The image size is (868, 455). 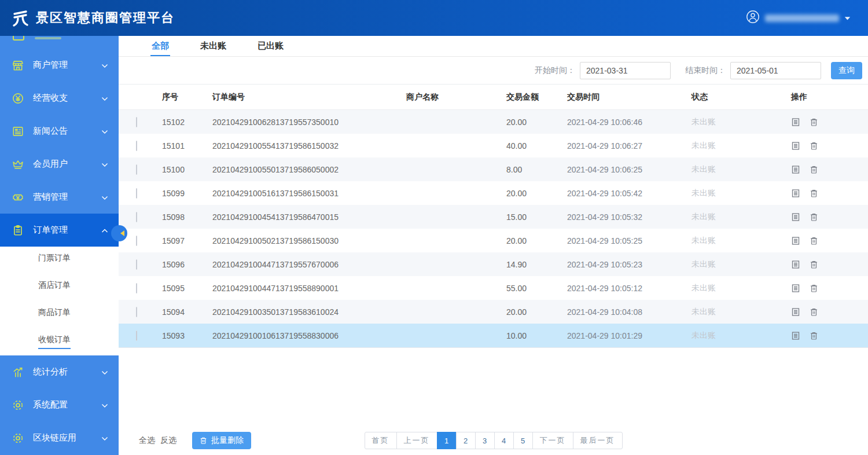 What do you see at coordinates (18, 230) in the screenshot?
I see `clipboard-icon` at bounding box center [18, 230].